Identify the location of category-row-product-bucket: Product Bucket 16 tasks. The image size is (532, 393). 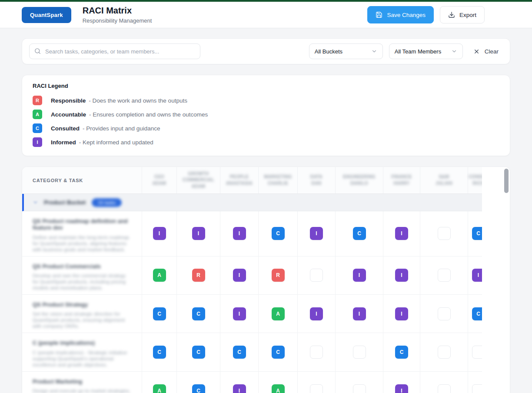
(252, 203).